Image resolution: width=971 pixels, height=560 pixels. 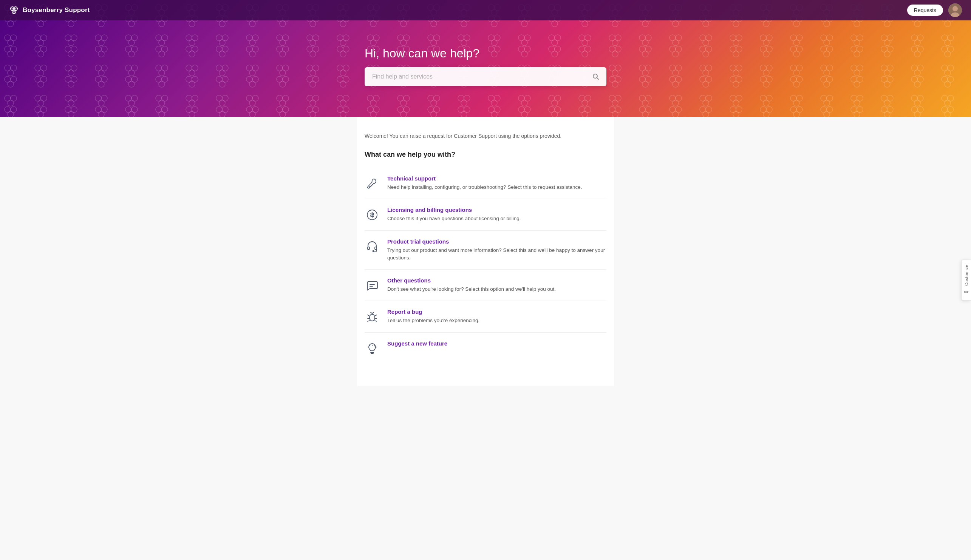 I want to click on hero-content: Hi, how can we help?, so click(x=486, y=66).